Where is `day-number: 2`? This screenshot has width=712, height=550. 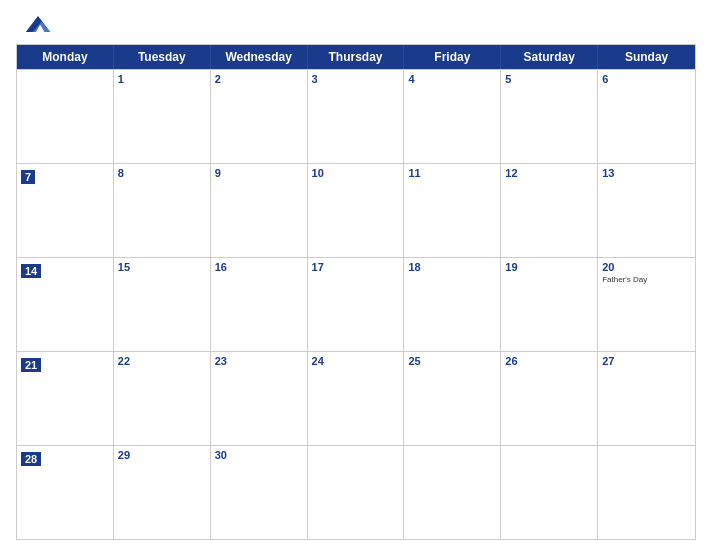
day-number: 2 is located at coordinates (259, 79).